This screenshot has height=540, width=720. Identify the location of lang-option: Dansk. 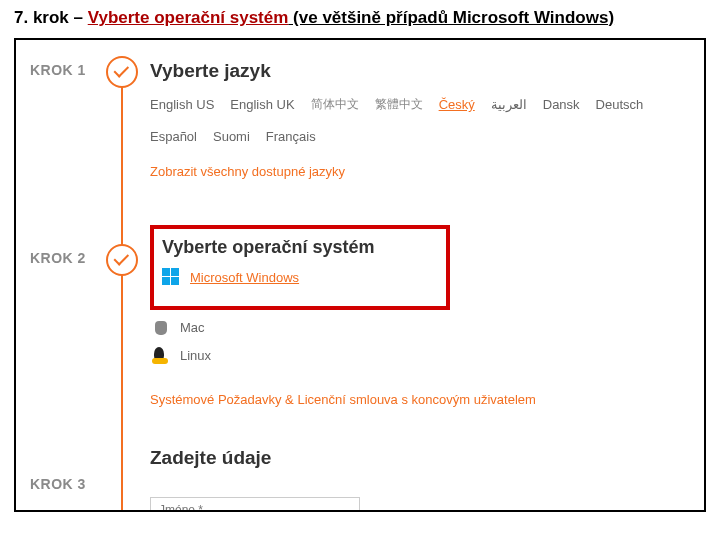
(562, 104).